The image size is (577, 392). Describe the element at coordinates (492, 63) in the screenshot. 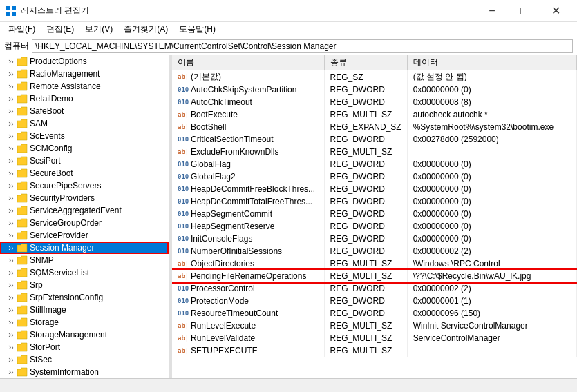

I see `col-data: 데이터` at that location.